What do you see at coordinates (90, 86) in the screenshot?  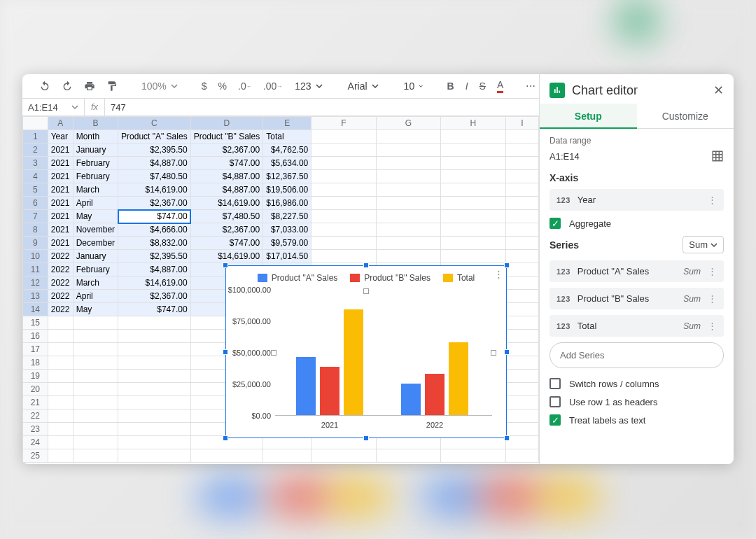 I see `print-button` at bounding box center [90, 86].